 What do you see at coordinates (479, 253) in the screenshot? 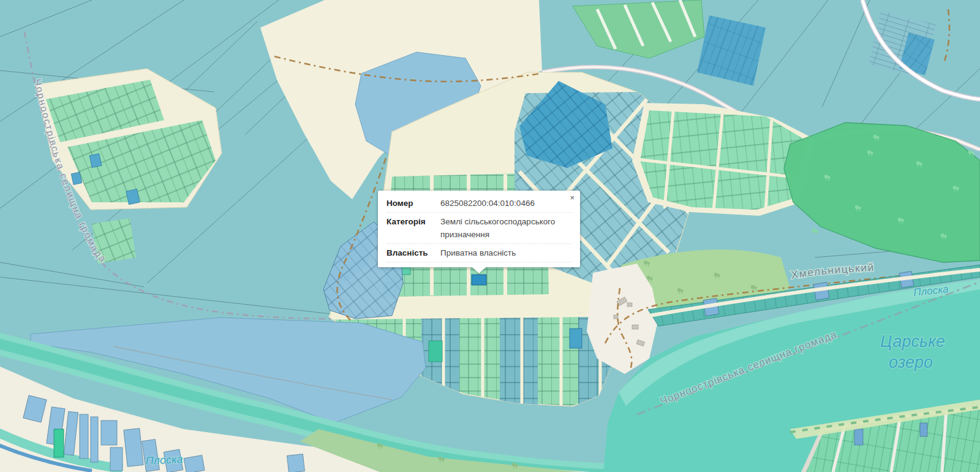
I see `popup-row-ownership: Власність Приватна власність` at bounding box center [479, 253].